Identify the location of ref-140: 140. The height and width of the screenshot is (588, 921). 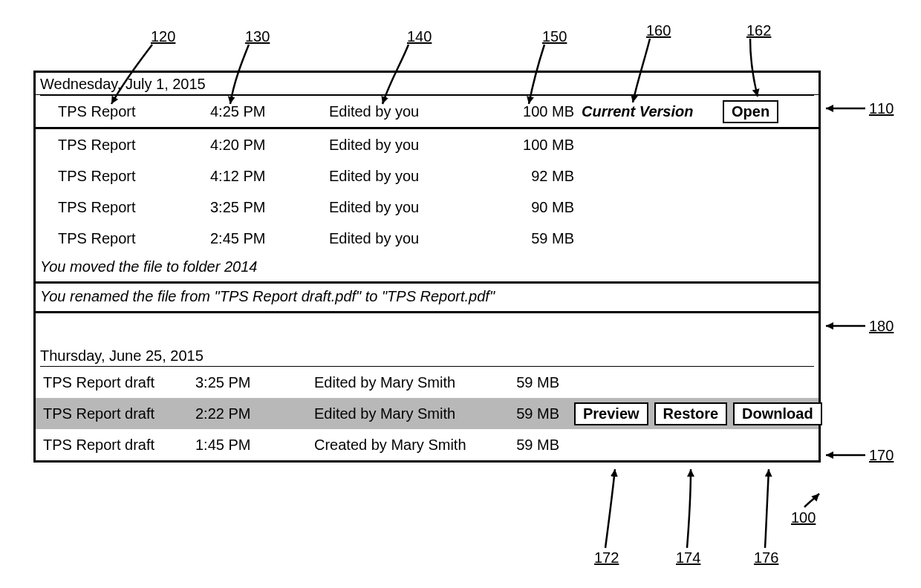
(419, 37).